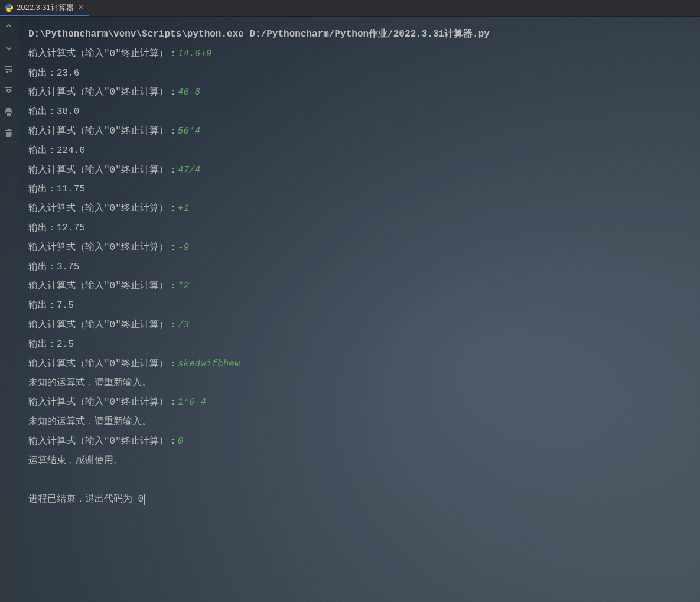  What do you see at coordinates (359, 34) in the screenshot?
I see `command-line: D:\Pythoncharm\venv\Scripts\python.exe D…` at bounding box center [359, 34].